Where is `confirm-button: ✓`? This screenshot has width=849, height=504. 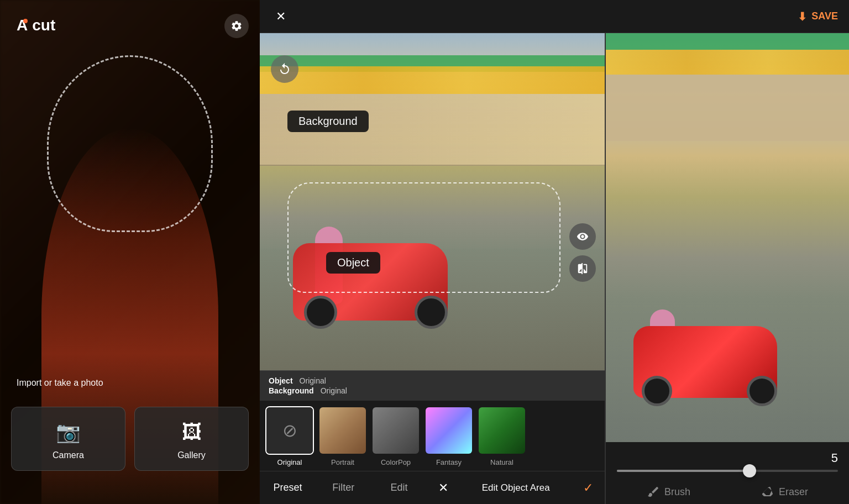
confirm-button: ✓ is located at coordinates (588, 487).